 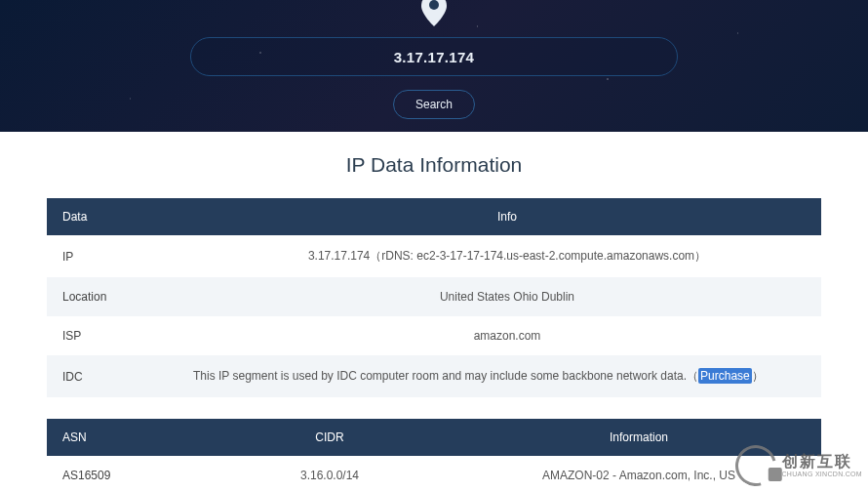 I want to click on search-input: 3.17.17.174, so click(x=434, y=57).